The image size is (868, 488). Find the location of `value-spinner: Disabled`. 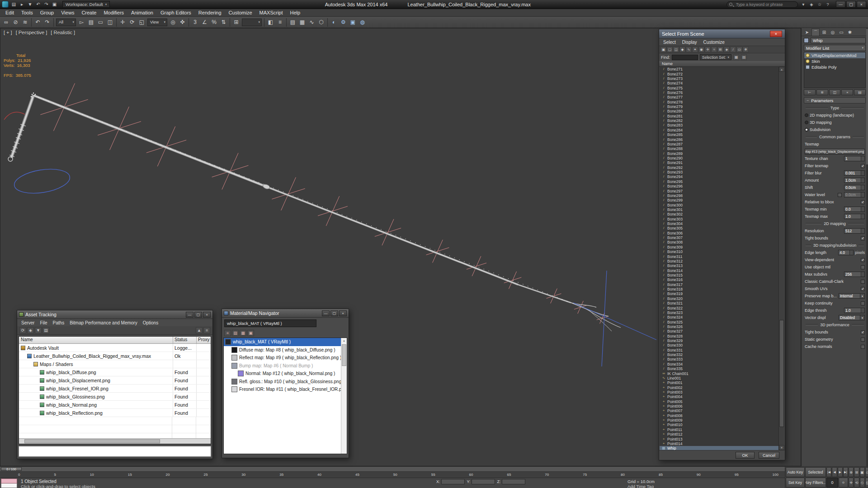

value-spinner: Disabled is located at coordinates (852, 318).